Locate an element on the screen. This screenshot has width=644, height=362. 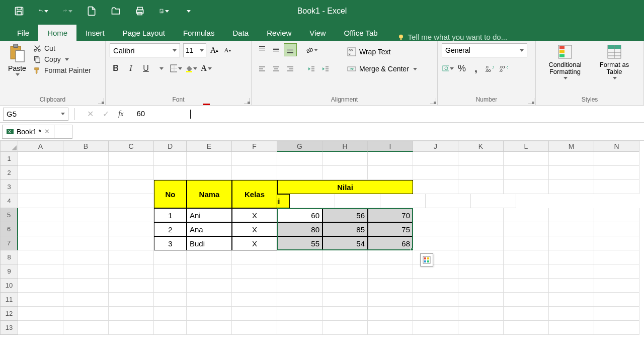
cell-E5: Ani is located at coordinates (209, 215).